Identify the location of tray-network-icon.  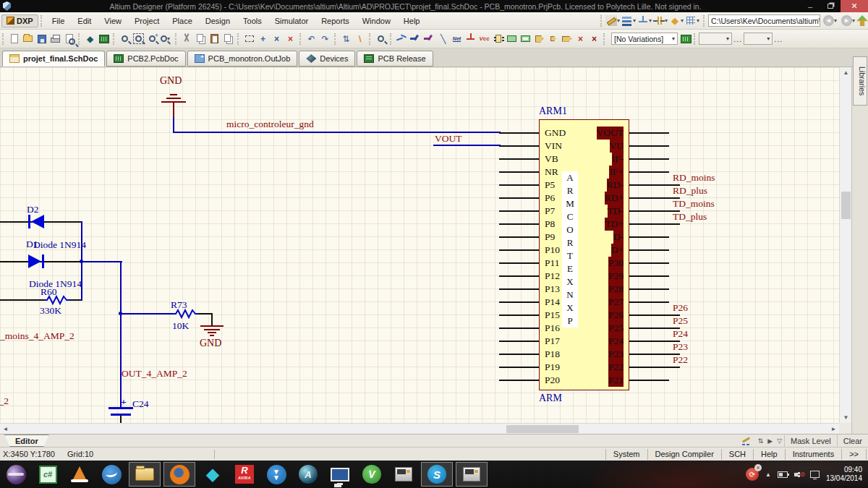
(814, 474).